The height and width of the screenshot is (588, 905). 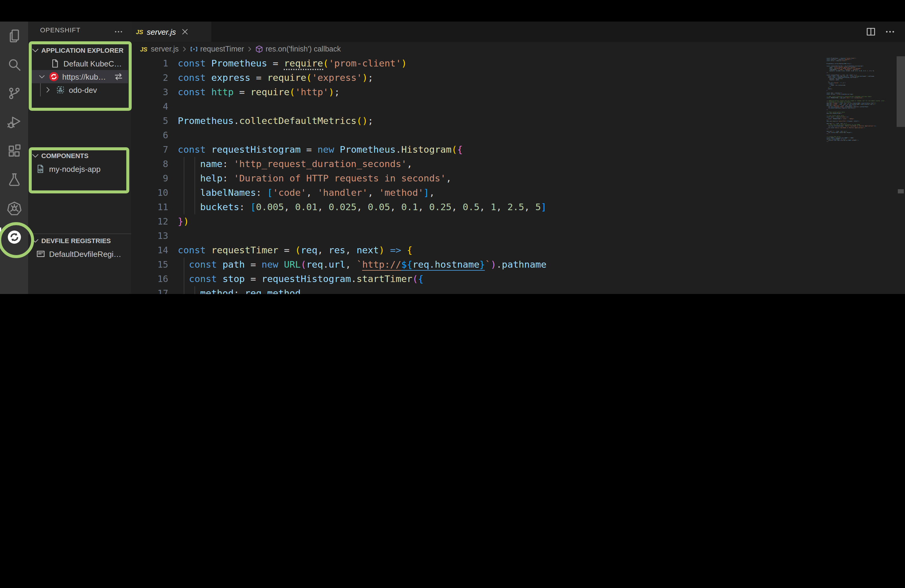 What do you see at coordinates (541, 92) in the screenshot?
I see `code-text: const http = require('http');` at bounding box center [541, 92].